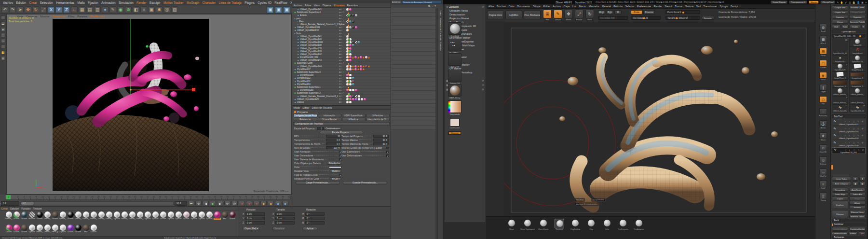  Describe the element at coordinates (840, 214) in the screenshot. I see `button-eliminar: Eliminar` at that location.